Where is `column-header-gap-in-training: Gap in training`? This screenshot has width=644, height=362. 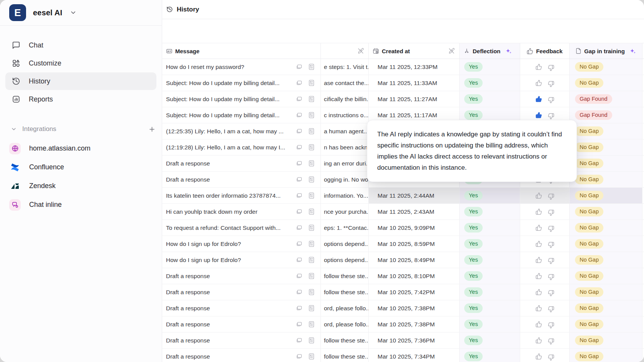
column-header-gap-in-training: Gap in training is located at coordinates (606, 51).